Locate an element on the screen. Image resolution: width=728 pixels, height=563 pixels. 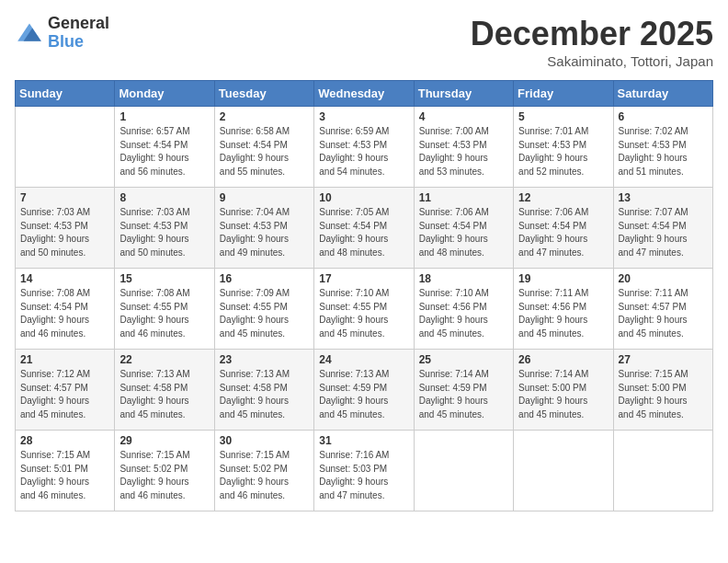
day-info: Sunrise: 7:08 AM Sunset: 4:54 PM Dayligh… is located at coordinates (64, 314).